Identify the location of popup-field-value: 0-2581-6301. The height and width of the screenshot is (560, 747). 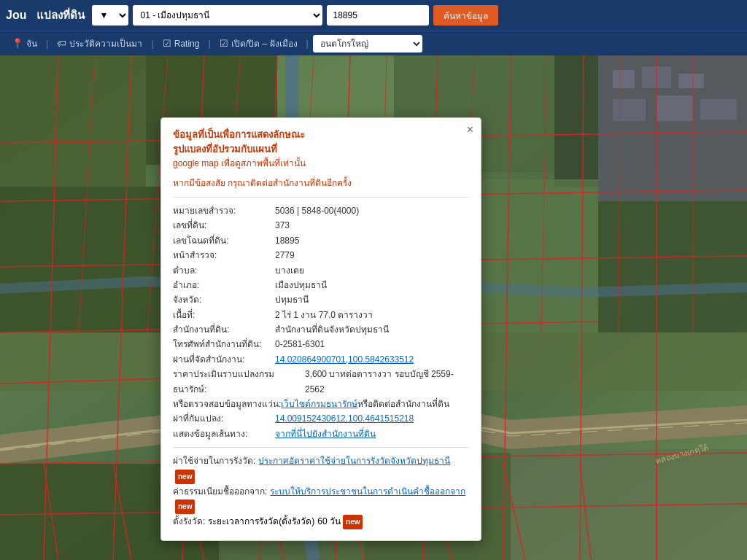
(300, 344).